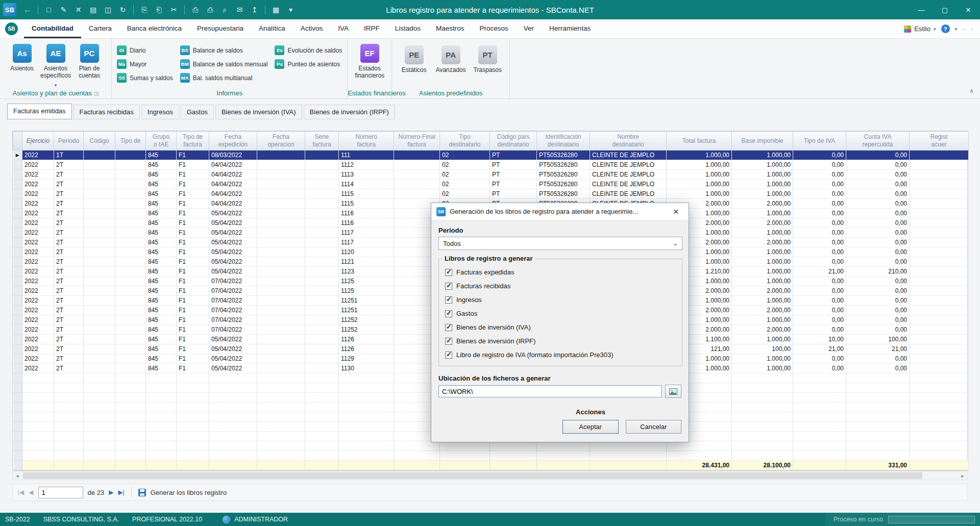 The height and width of the screenshot is (526, 980). I want to click on cell: 100,00, so click(878, 340).